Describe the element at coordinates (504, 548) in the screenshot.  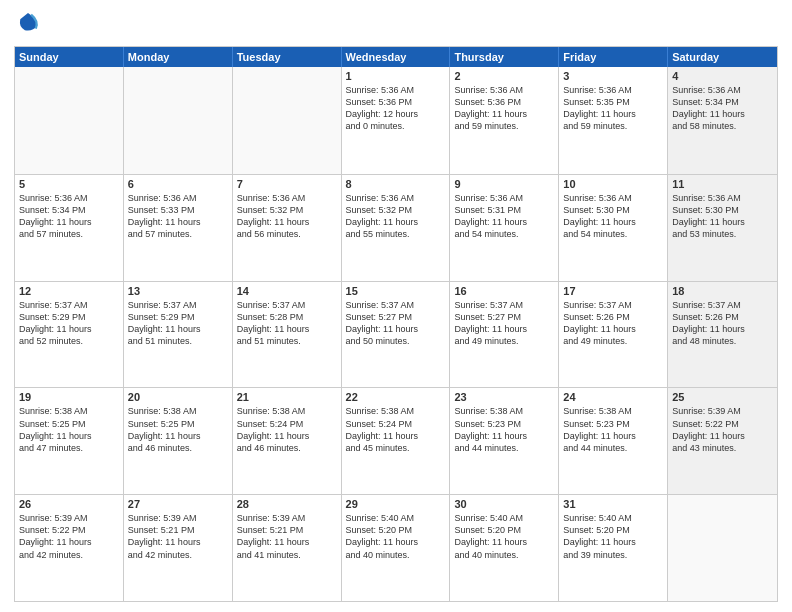
I see `calendar-cell: 30Sunrise: 5:40 AM Sunset: 5:20 PM Dayli…` at that location.